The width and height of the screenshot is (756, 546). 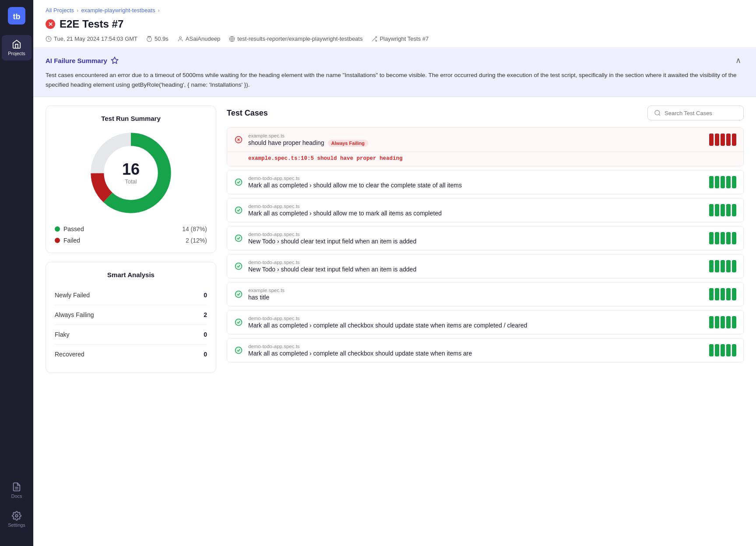 What do you see at coordinates (17, 257) in the screenshot?
I see `sidebar-nav: Projects` at bounding box center [17, 257].